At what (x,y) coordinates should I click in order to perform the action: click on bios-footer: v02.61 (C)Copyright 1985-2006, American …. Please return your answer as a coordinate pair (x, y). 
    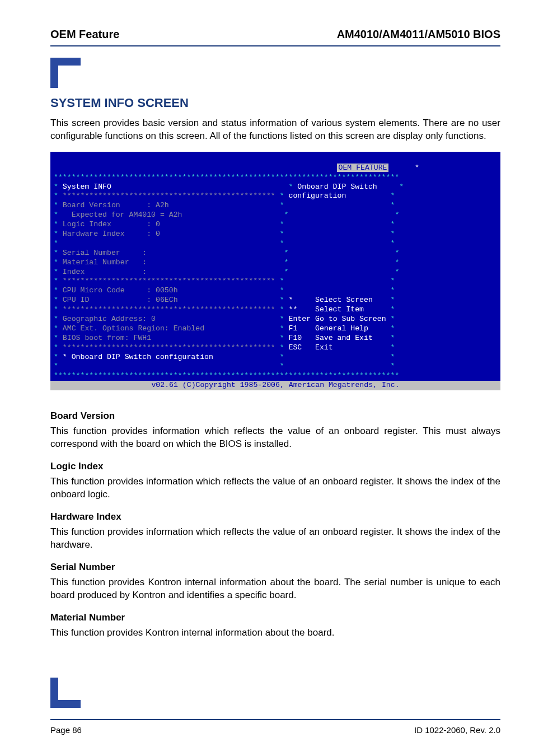
    Looking at the image, I should click on (275, 385).